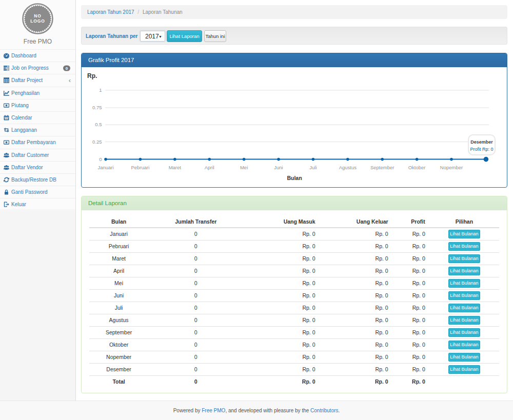  I want to click on svg-text: 0.25, so click(97, 142).